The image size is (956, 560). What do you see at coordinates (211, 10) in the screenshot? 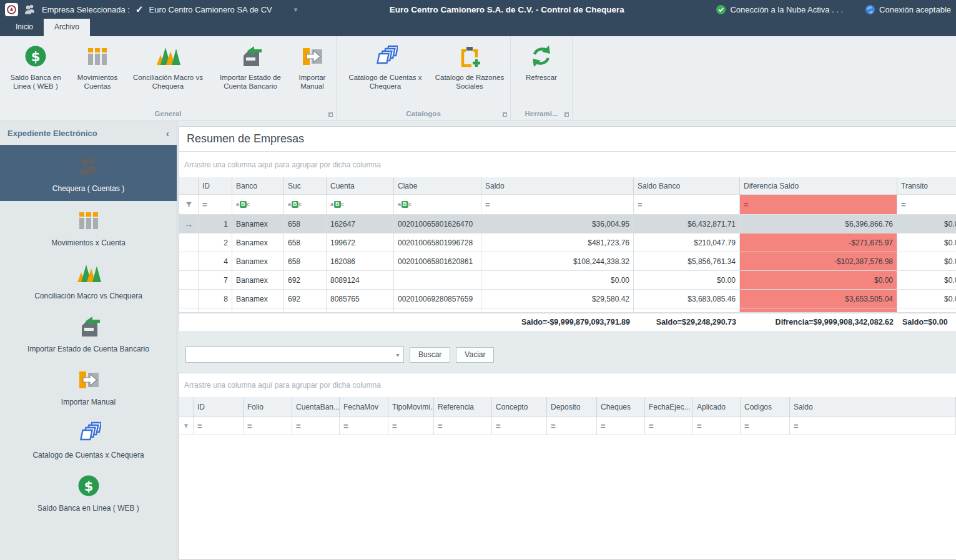
I see `empresa-selected-value: Euro Centro Camionero SA de CV` at bounding box center [211, 10].